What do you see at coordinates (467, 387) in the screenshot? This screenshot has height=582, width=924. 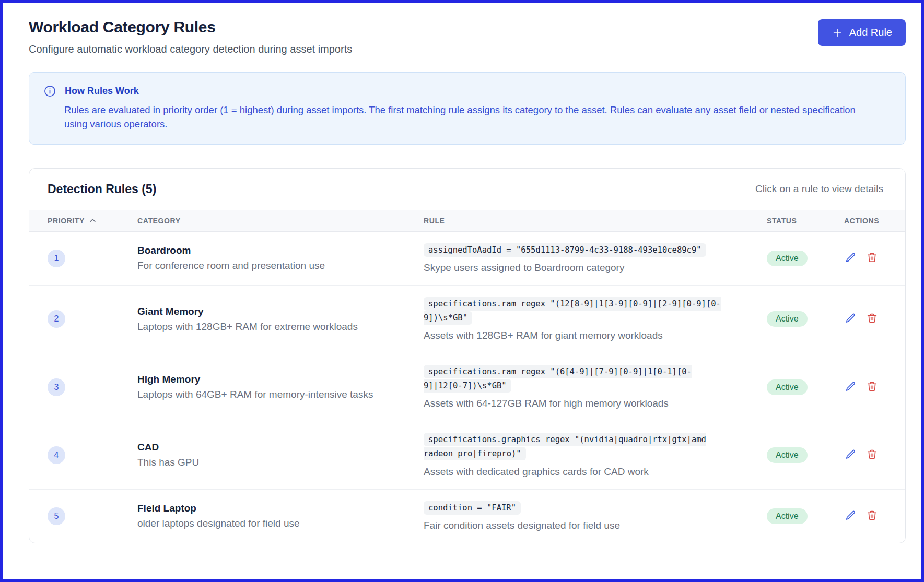 I see `rule-table-row: 3 High Memory Laptops with 64GB+ RAM for…` at bounding box center [467, 387].